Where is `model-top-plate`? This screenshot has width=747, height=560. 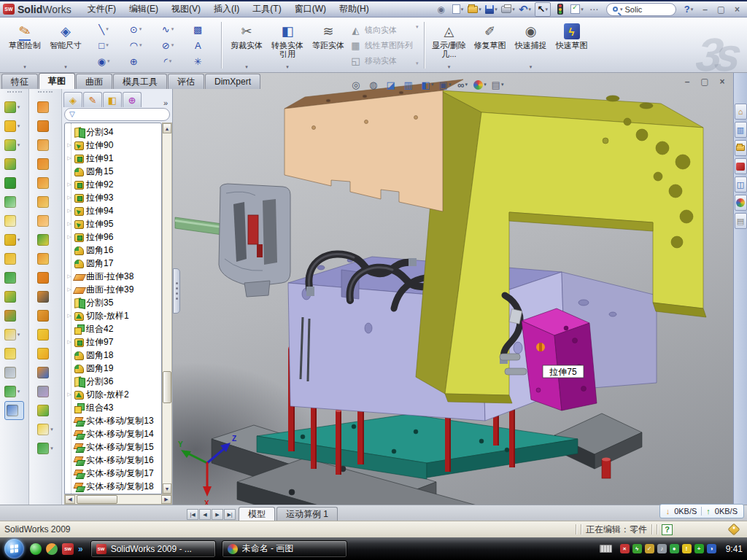
model-top-plate is located at coordinates (374, 146).